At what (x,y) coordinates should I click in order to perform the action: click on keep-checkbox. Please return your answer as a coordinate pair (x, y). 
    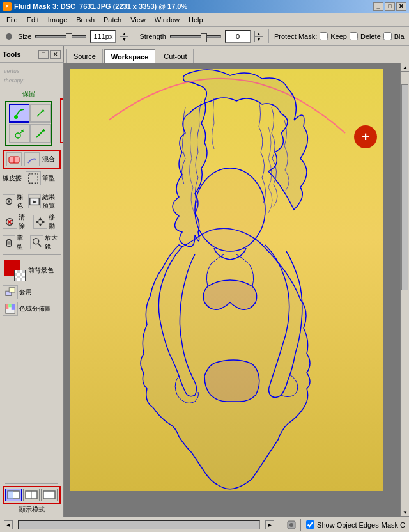
    Looking at the image, I should click on (323, 36).